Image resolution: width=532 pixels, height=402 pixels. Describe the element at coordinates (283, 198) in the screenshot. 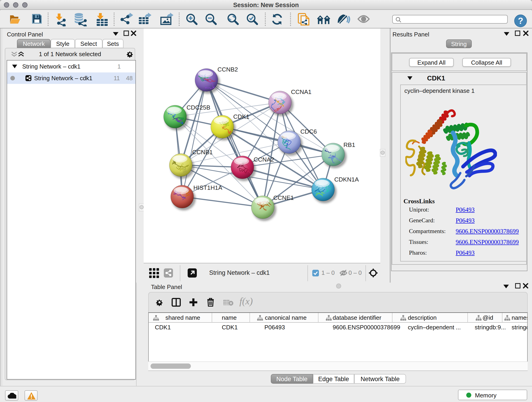

I see `svg-text: CCNE1` at that location.